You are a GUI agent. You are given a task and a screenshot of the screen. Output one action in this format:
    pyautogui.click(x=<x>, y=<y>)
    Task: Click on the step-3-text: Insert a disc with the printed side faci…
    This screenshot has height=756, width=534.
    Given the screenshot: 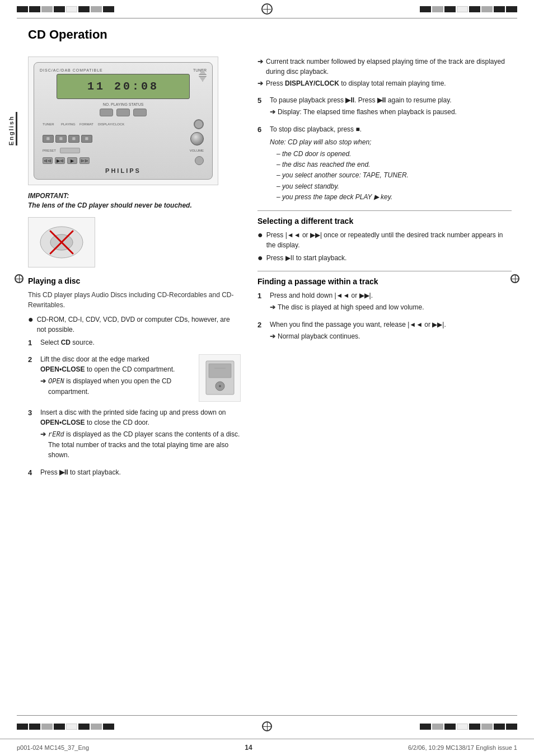 What is the action you would take?
    pyautogui.click(x=133, y=417)
    